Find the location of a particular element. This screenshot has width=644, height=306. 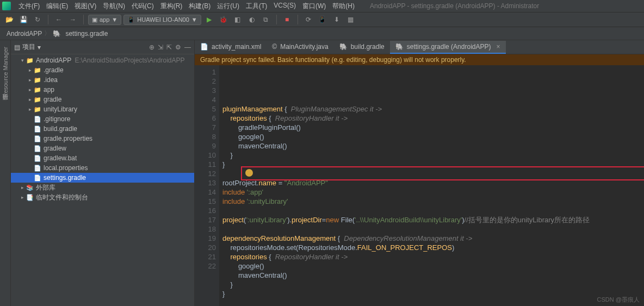

tree-row: 📄build.gradle is located at coordinates (102, 129).